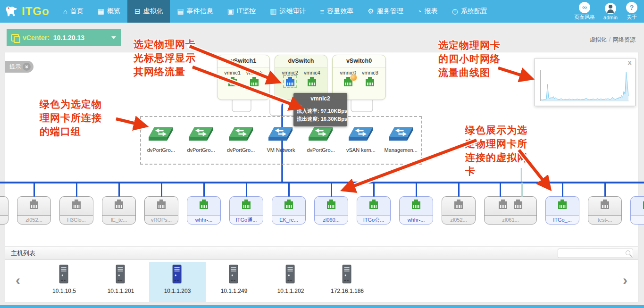 The image size is (644, 308). What do you see at coordinates (629, 63) in the screenshot?
I see `close-icon: X` at bounding box center [629, 63].